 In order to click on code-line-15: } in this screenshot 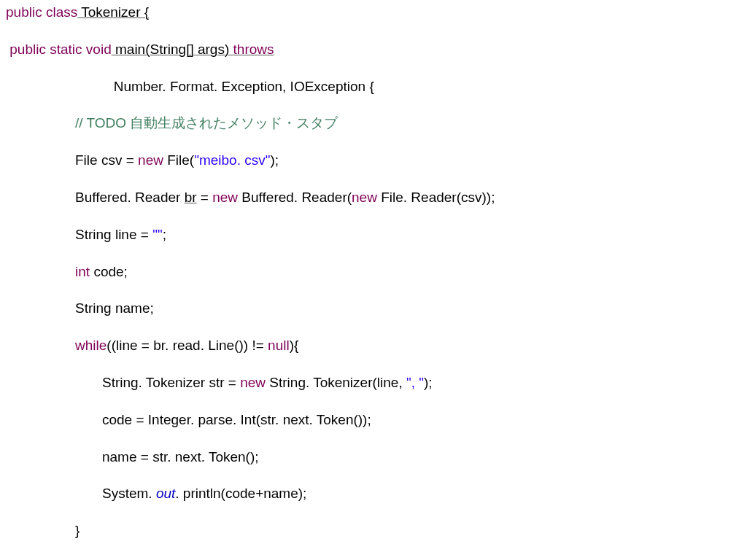, I will do `click(374, 531)`.